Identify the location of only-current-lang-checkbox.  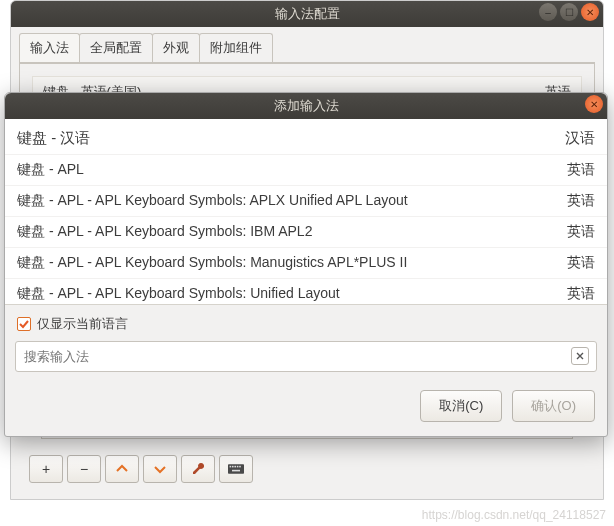
(24, 324).